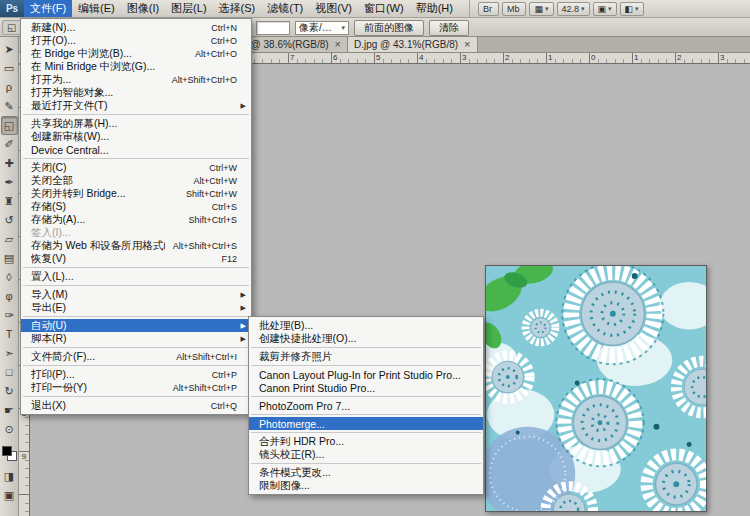 This screenshot has width=750, height=516. Describe the element at coordinates (136, 338) in the screenshot. I see `menu-item: 脚本(R) ▶` at that location.